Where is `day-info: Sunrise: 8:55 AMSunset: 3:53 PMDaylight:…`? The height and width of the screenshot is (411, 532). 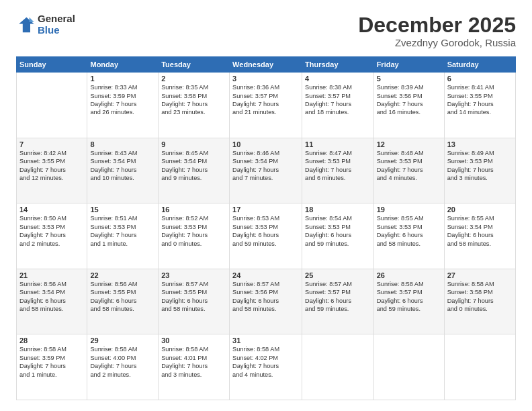 day-info: Sunrise: 8:55 AMSunset: 3:53 PMDaylight:… is located at coordinates (409, 231).